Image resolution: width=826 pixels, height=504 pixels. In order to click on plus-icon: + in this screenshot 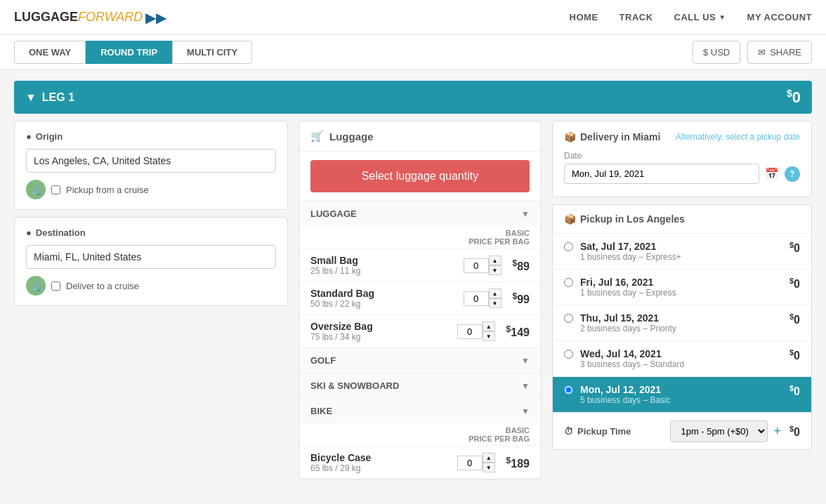, I will do `click(777, 431)`.